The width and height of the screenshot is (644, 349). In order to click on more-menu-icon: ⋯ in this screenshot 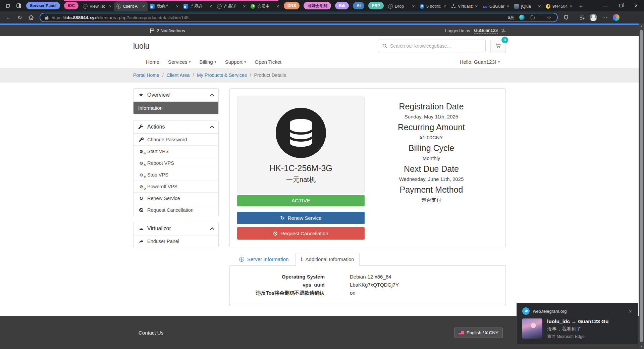, I will do `click(605, 17)`.